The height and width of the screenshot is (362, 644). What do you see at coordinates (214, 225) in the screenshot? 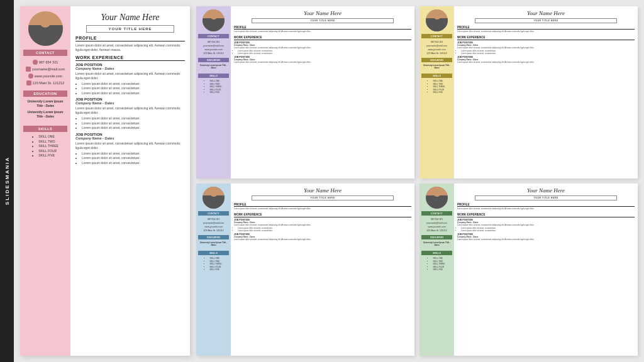
I see `rs-contact-blue: 987 654 321 yourname@mail.com www.yoursi…` at bounding box center [214, 225].